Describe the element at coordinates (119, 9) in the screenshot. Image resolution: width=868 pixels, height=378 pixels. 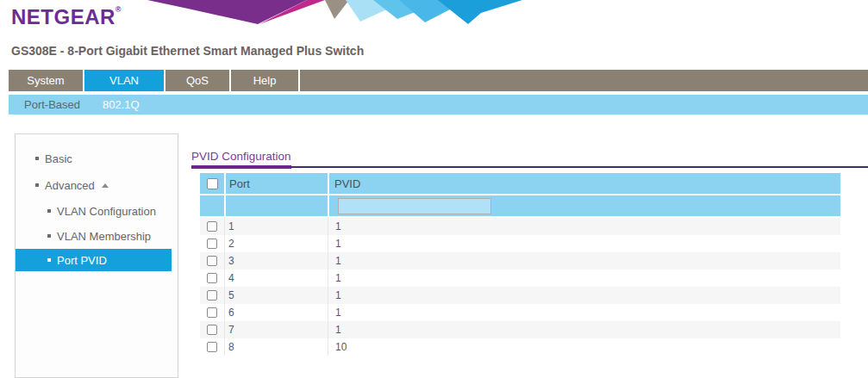
I see `registered-mark: ®` at that location.